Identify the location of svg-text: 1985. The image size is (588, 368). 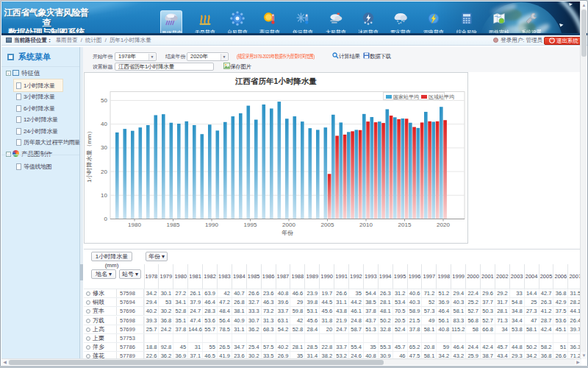
(173, 225).